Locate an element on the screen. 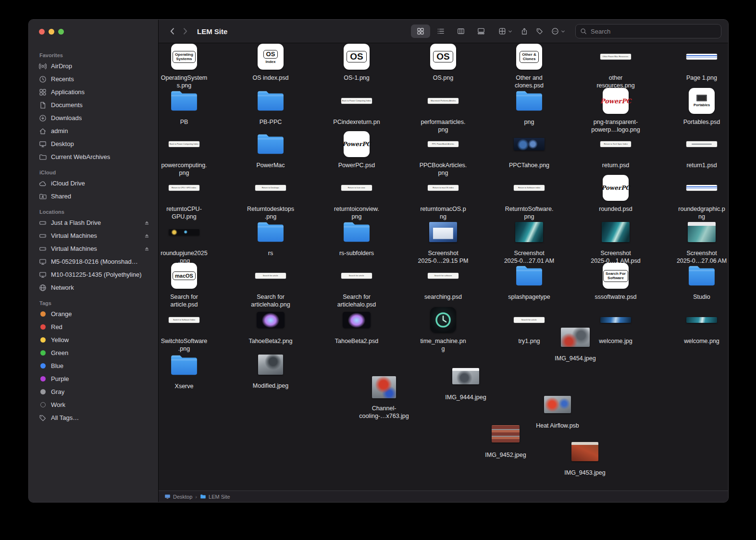 The height and width of the screenshot is (540, 756). sidebar-item-desktop: Desktop is located at coordinates (93, 144).